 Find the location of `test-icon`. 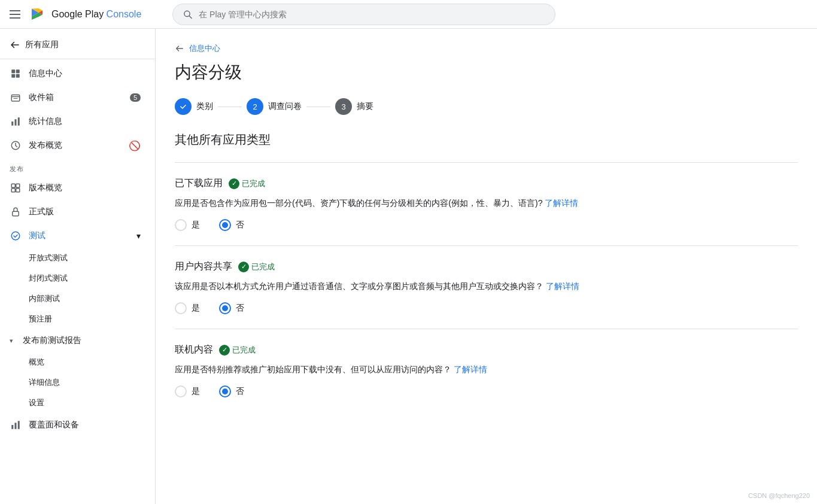

test-icon is located at coordinates (16, 236).